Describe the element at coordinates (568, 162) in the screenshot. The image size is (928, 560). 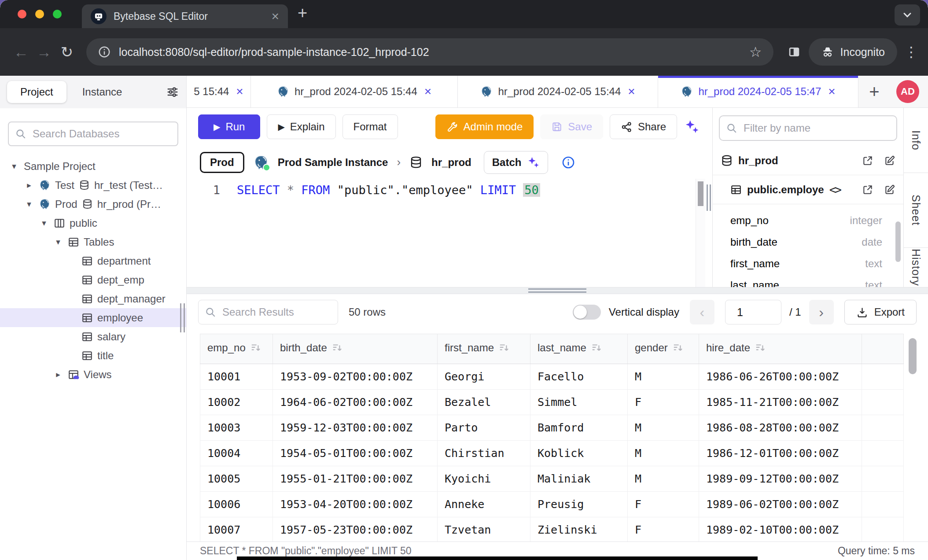
I see `info-icon` at that location.